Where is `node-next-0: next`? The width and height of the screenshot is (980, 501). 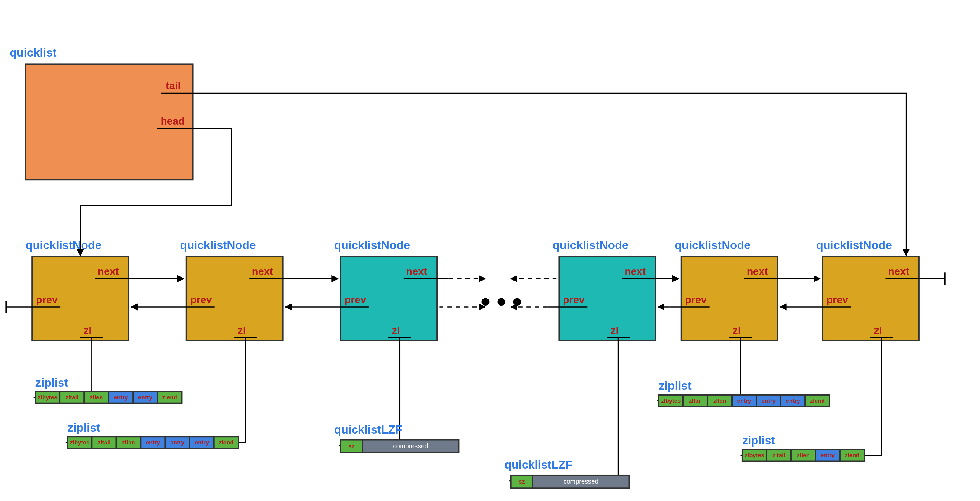 node-next-0: next is located at coordinates (108, 271).